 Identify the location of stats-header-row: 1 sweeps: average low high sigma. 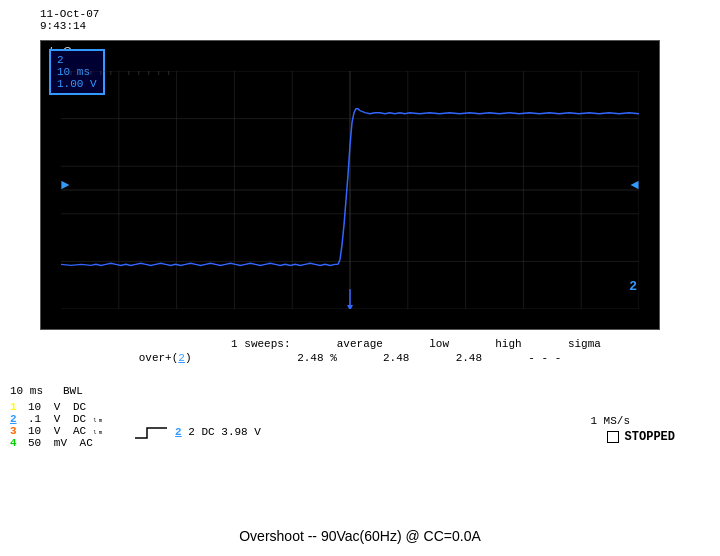
(350, 344).